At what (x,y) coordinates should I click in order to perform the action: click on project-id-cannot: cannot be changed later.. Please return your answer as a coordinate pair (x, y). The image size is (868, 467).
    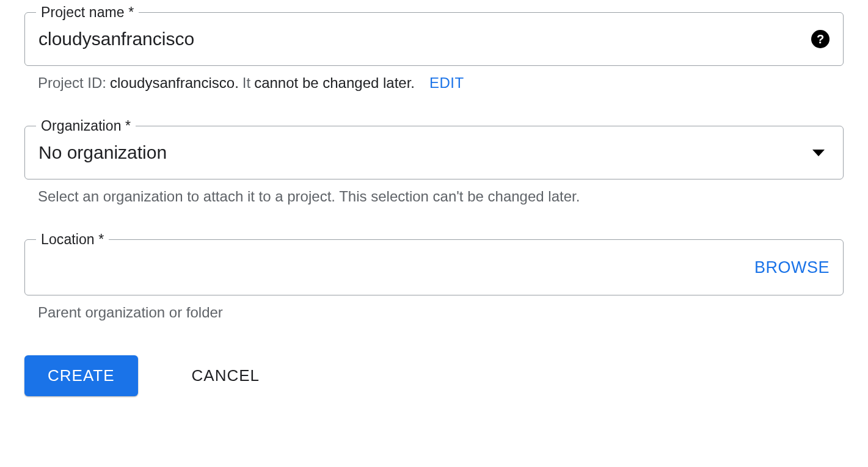
    Looking at the image, I should click on (335, 83).